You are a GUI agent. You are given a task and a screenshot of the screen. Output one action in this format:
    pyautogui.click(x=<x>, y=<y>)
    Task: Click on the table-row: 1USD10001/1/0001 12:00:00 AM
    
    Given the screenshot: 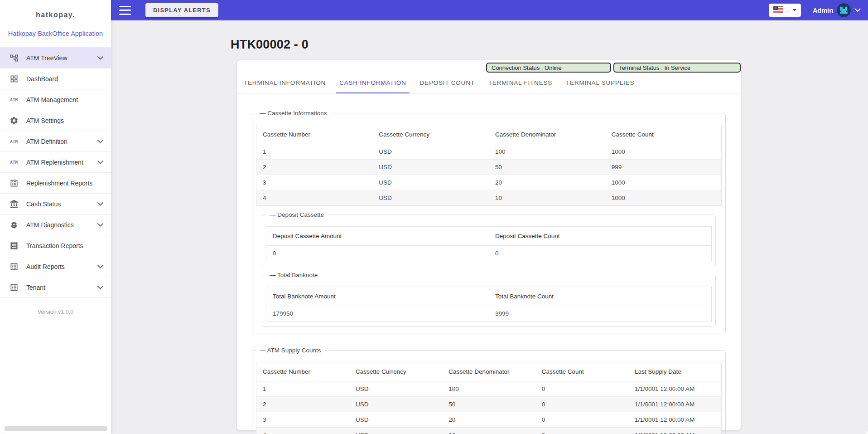 What is the action you would take?
    pyautogui.click(x=489, y=389)
    